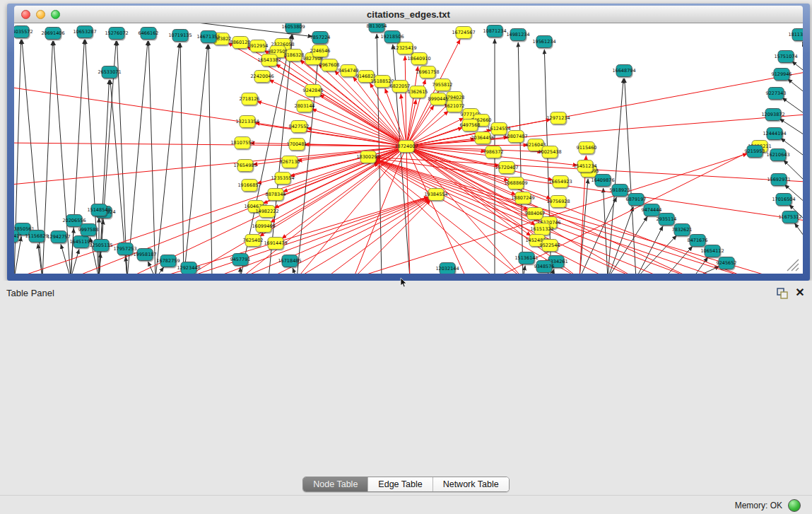  I want to click on graph-node: 12923448, so click(188, 269).